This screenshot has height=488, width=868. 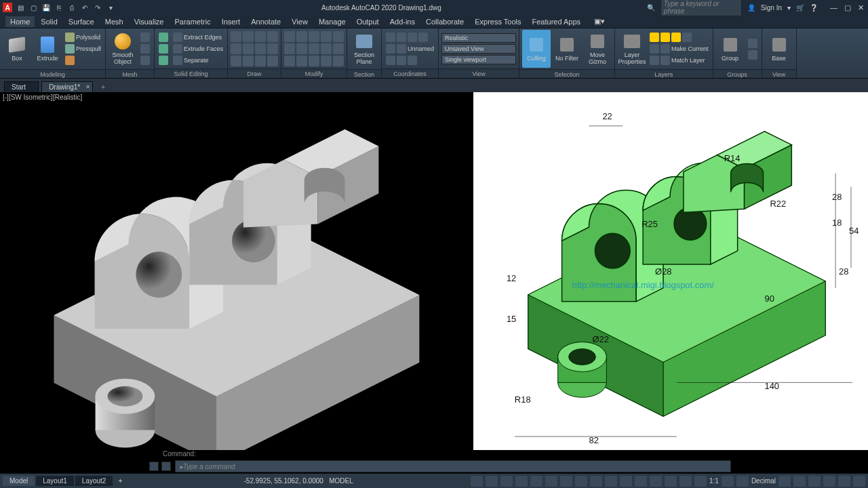 What do you see at coordinates (728, 481) in the screenshot?
I see `workspace-icon` at bounding box center [728, 481].